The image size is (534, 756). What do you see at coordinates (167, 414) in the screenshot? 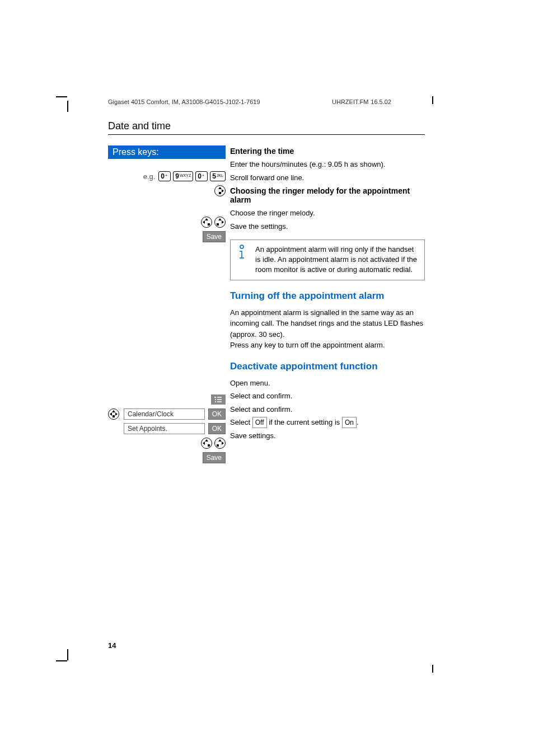
I see `key-row-calendar: Calendar/Clock OK` at bounding box center [167, 414].